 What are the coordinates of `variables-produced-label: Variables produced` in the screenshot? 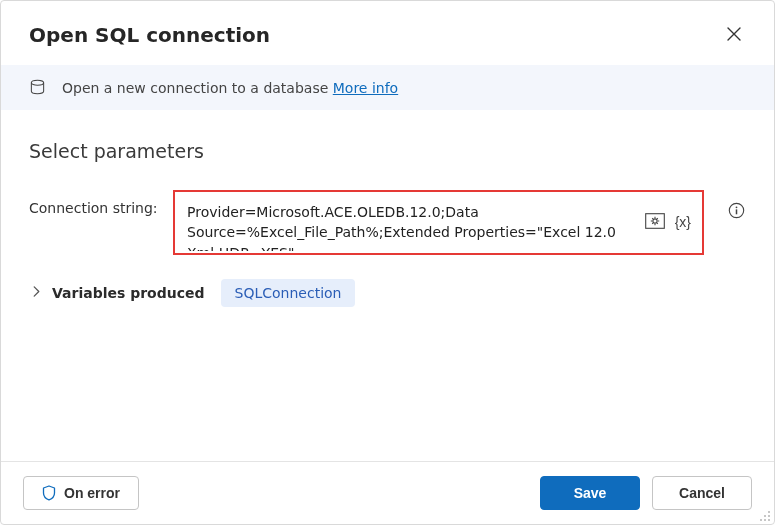 It's located at (128, 293).